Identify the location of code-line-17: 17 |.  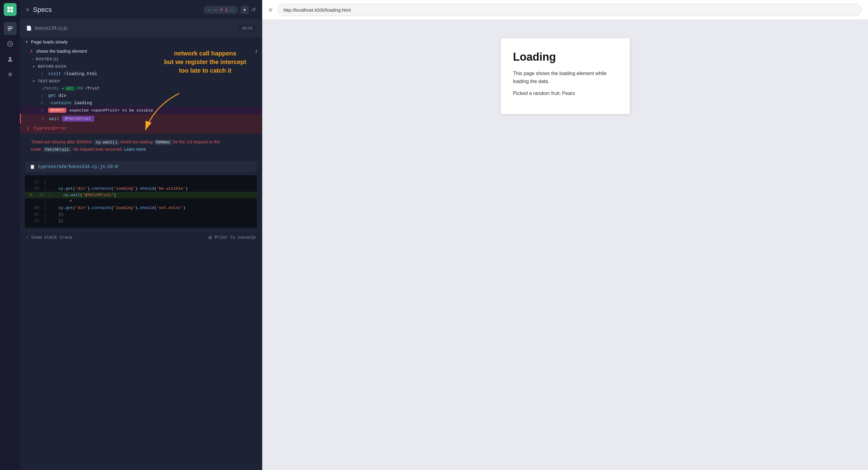
(141, 182).